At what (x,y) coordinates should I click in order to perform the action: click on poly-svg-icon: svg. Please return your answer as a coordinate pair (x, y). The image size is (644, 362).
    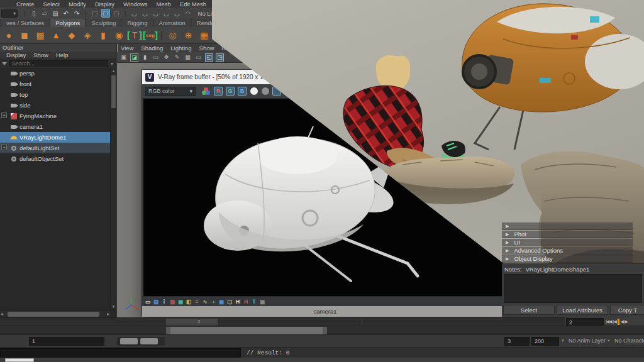
    Looking at the image, I should click on (150, 35).